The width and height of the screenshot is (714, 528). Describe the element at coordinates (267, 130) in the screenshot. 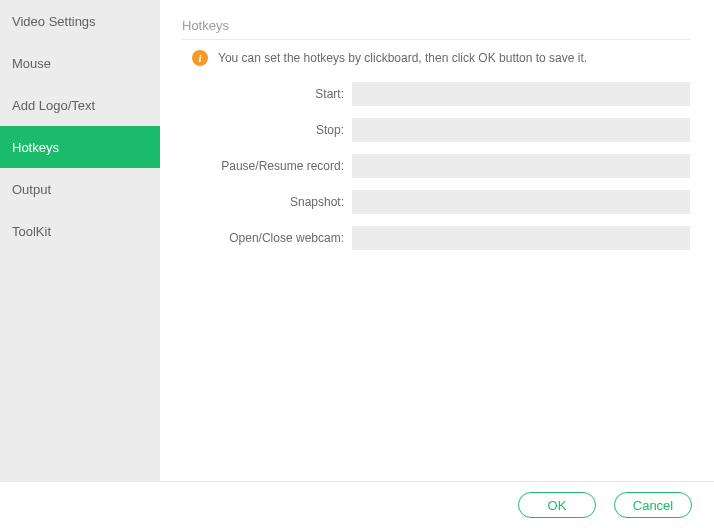

I see `label-stop: Stop:` at that location.